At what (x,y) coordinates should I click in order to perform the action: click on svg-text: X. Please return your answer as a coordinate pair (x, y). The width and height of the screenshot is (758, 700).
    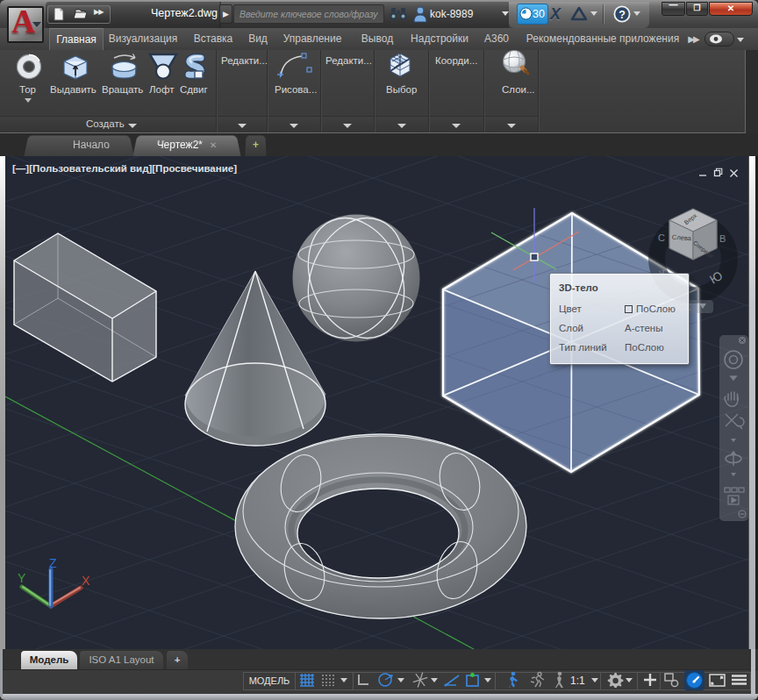
    Looking at the image, I should click on (86, 581).